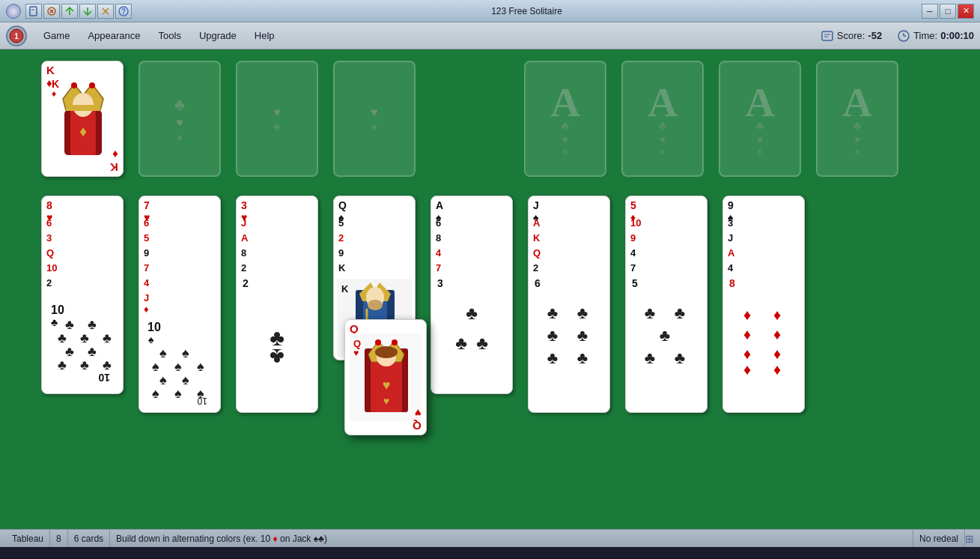  Describe the element at coordinates (70, 11) in the screenshot. I see `toolbar-btn3` at that location.